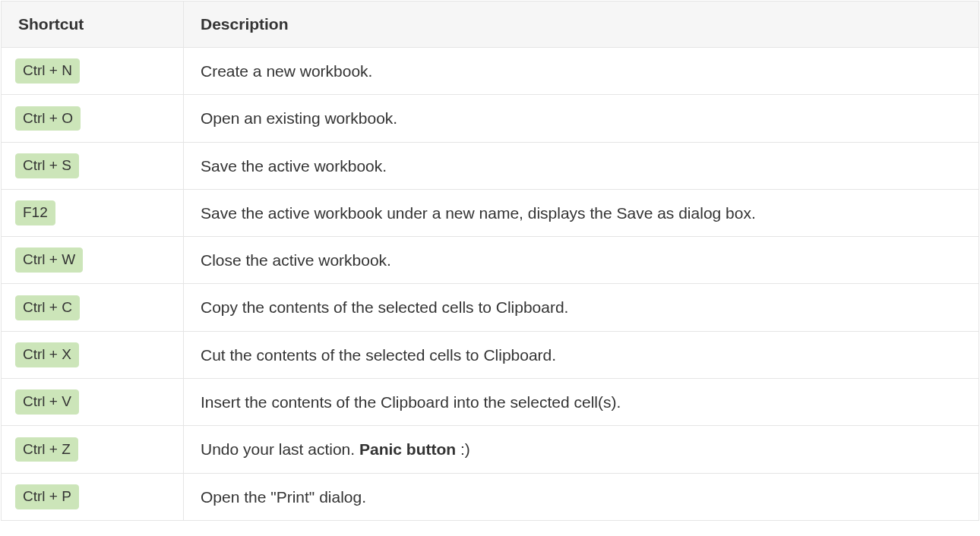  What do you see at coordinates (491, 497) in the screenshot?
I see `table-row: Ctrl + POpen the "Print" dialog.` at bounding box center [491, 497].